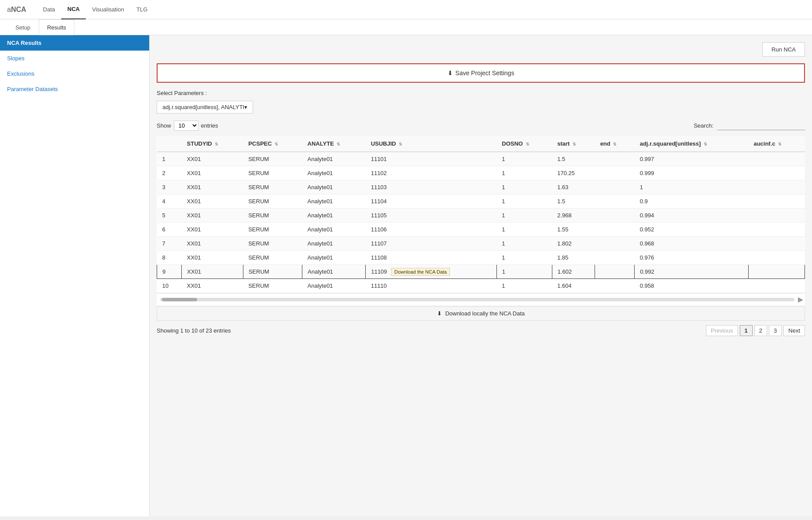  I want to click on table-cell: 0.999, so click(692, 173).